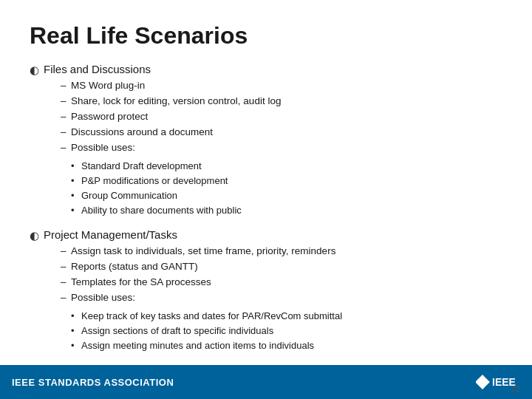 The image size is (532, 399). What do you see at coordinates (287, 331) in the screenshot?
I see `list-item: Assign sections of draft to specific ind…` at bounding box center [287, 331].